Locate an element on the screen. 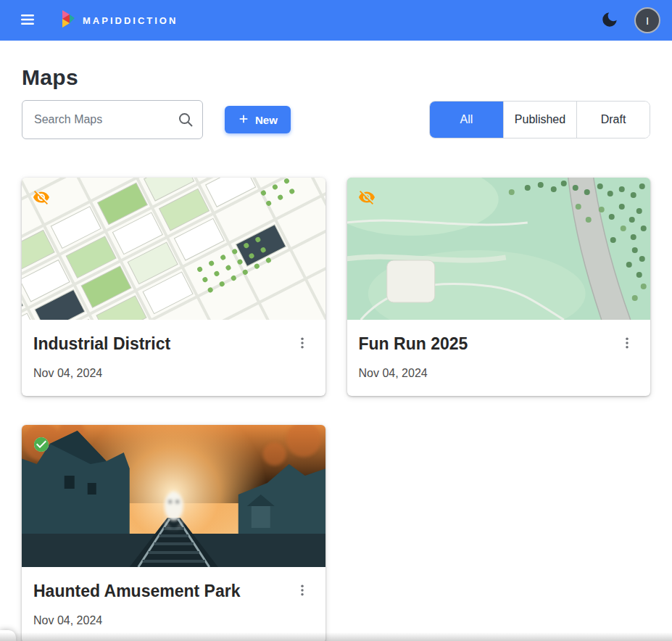  new-map-button-label: New is located at coordinates (267, 120).